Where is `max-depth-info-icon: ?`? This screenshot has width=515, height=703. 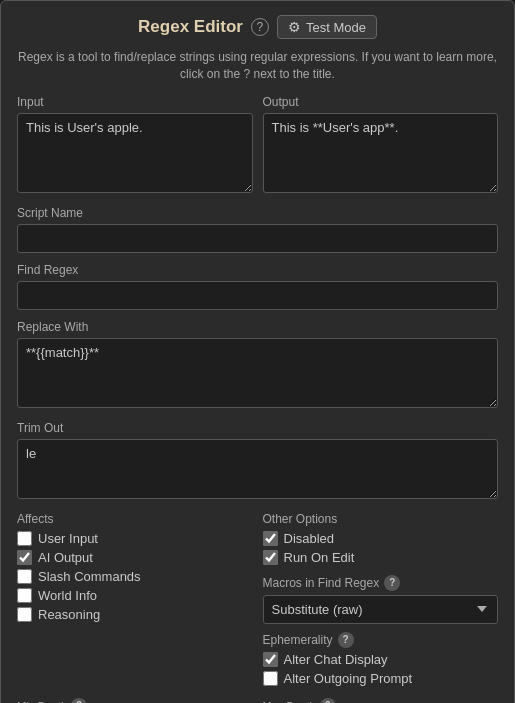
max-depth-info-icon: ? is located at coordinates (328, 700).